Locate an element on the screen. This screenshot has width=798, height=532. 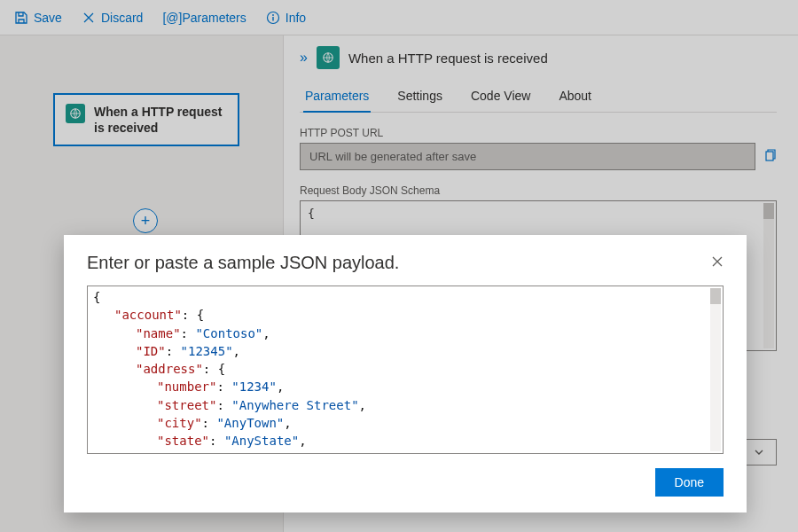
scrollbar-thumb is located at coordinates (716, 296).